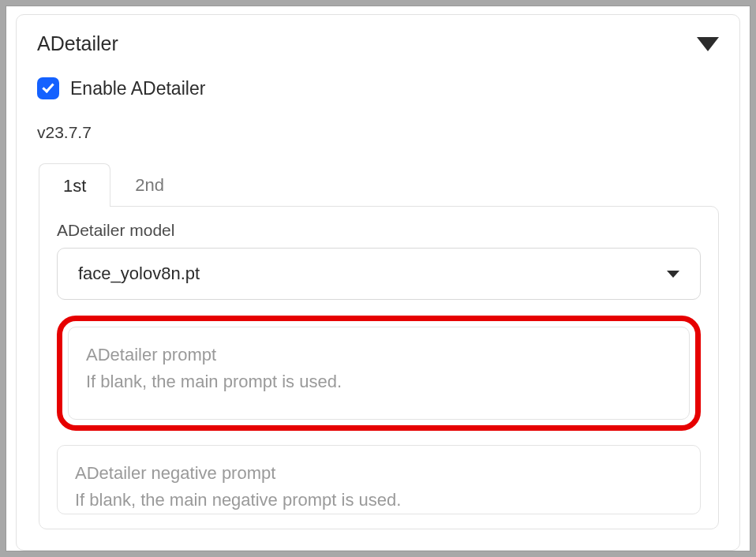  Describe the element at coordinates (379, 480) in the screenshot. I see `adetailer-negative-prompt-input: ADetailer negative prompt If blank, the …` at that location.